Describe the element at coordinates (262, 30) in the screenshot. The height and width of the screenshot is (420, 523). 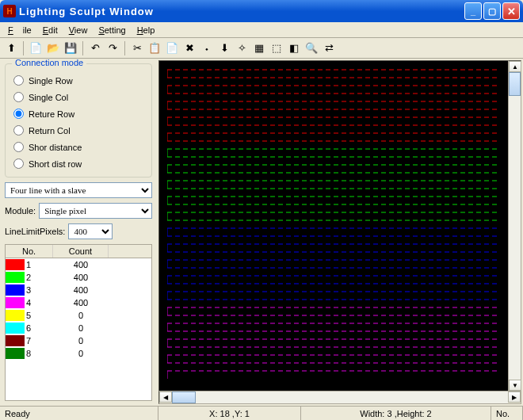
I see `menubar: File Edit View Setting Help` at that location.